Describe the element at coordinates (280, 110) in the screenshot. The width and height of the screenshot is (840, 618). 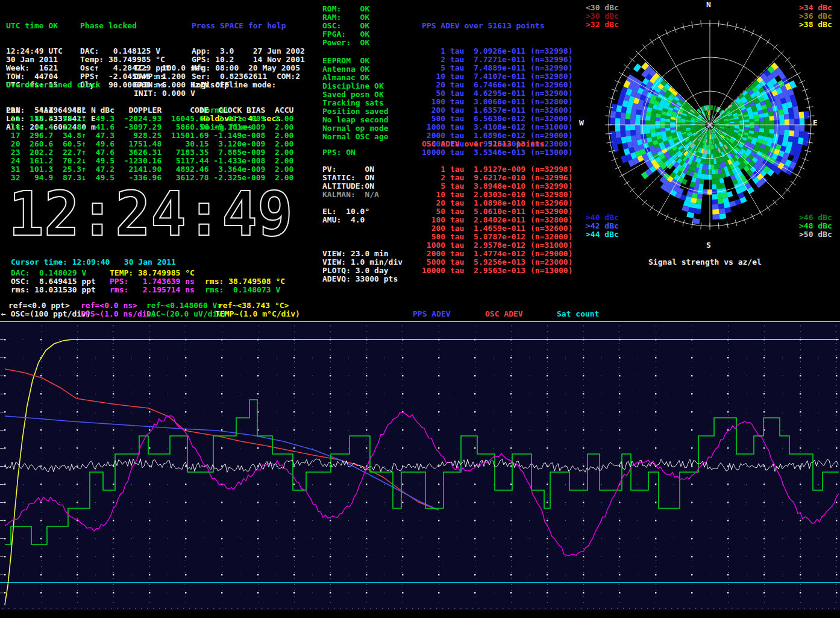
I see `sat-cell: ACCU` at that location.